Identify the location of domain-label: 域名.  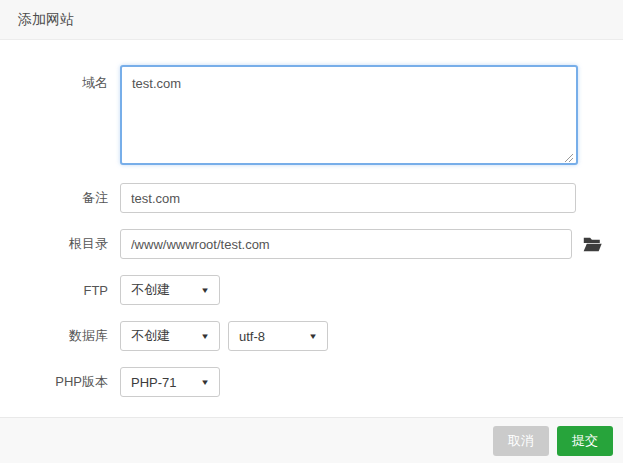
(70, 78).